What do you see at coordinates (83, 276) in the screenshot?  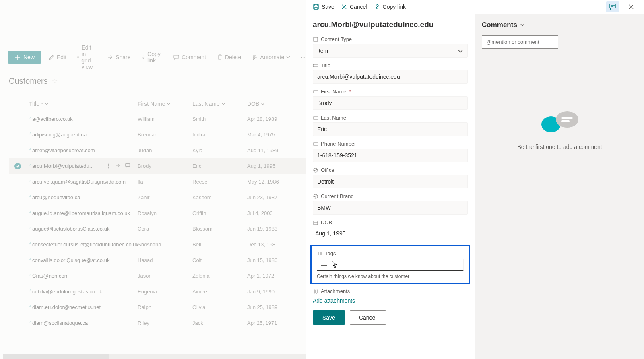 I see `cell-title: ⇗Cras@non.com` at bounding box center [83, 276].